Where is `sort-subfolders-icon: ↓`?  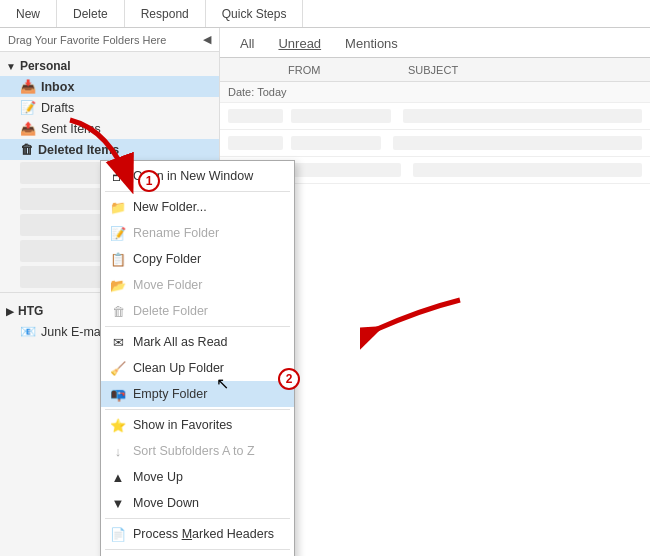
sort-subfolders-icon: ↓ is located at coordinates (118, 451).